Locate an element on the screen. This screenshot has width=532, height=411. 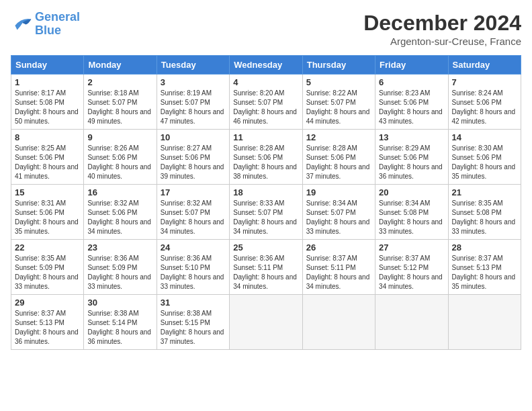
day-number: 31 is located at coordinates (193, 302).